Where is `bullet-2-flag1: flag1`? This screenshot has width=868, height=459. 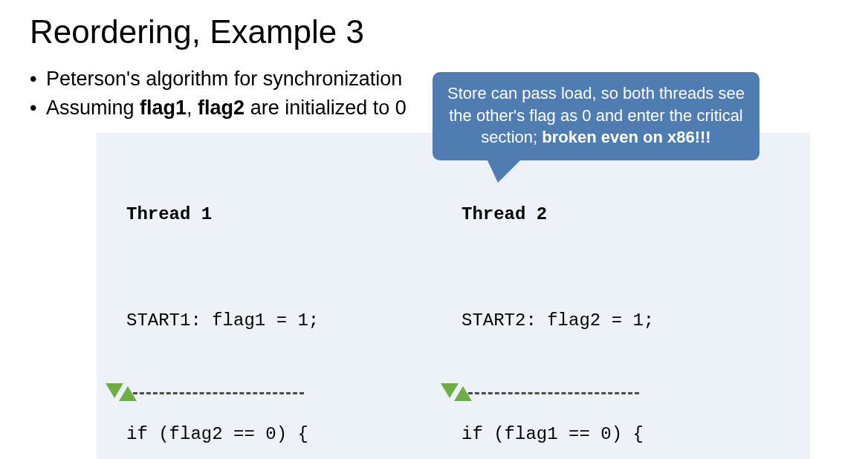 bullet-2-flag1: flag1 is located at coordinates (163, 108).